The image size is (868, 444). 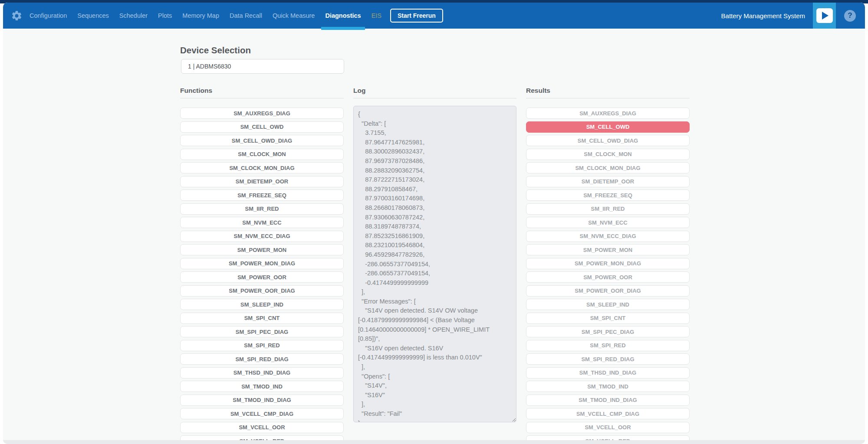 I want to click on result-item: SM_VCELL_CMP_DIAG, so click(x=608, y=414).